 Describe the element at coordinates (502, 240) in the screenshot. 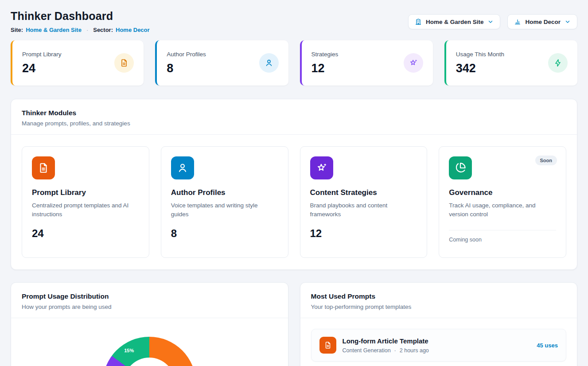

I see `coming-soon-label: Coming soon` at that location.